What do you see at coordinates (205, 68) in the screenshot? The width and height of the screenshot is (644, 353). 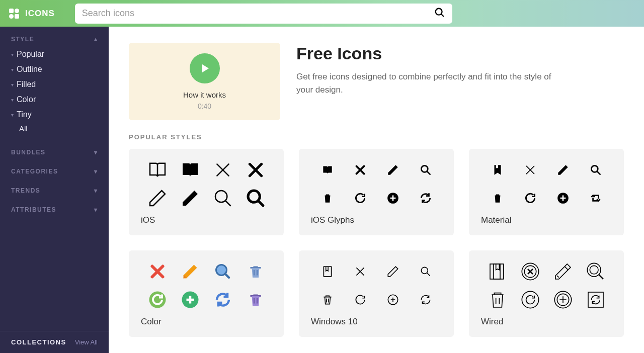 I see `play-icon` at bounding box center [205, 68].